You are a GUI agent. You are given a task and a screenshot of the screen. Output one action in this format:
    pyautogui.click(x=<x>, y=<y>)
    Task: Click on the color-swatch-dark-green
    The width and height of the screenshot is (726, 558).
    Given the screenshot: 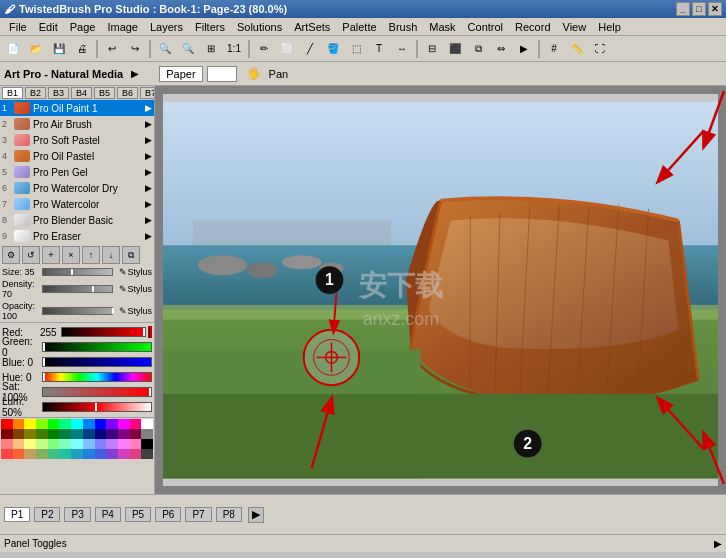 What is the action you would take?
    pyautogui.click(x=54, y=434)
    